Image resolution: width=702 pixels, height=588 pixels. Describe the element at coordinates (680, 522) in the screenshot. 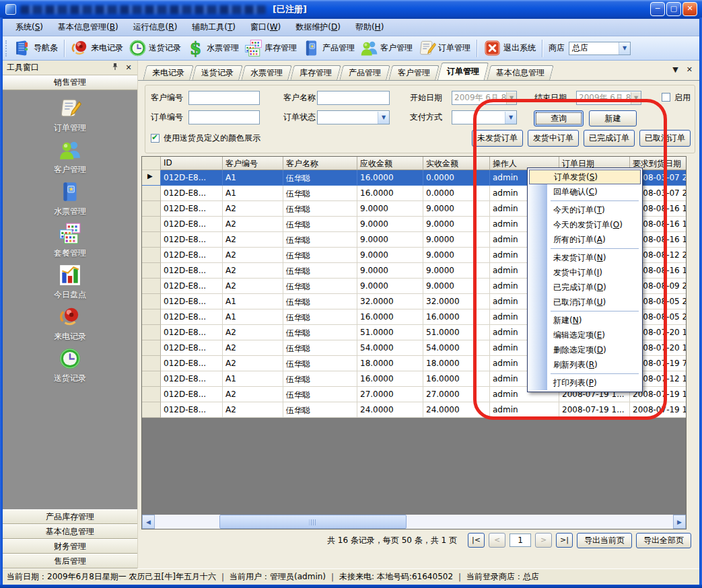

I see `scroll-right-icon: ▶` at that location.